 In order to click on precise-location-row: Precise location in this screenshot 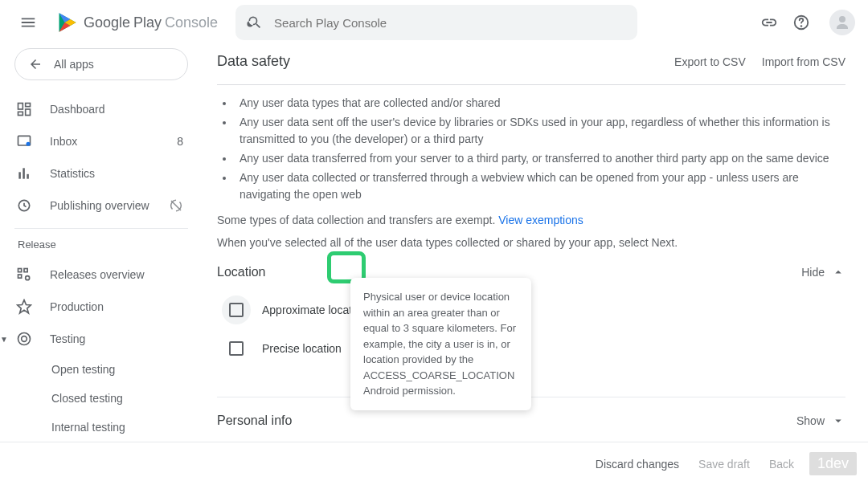, I will do `click(531, 348)`.